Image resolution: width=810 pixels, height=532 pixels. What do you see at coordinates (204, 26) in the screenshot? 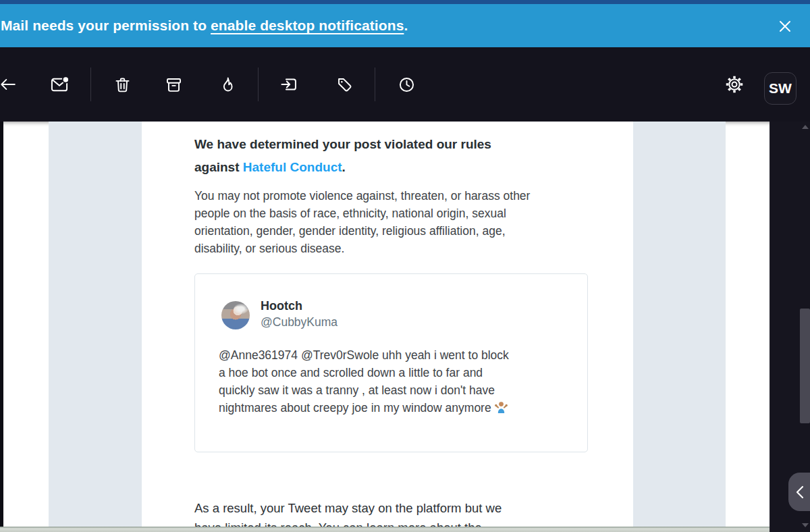
I see `banner-message: Mail needs your permission to enable des…` at bounding box center [204, 26].